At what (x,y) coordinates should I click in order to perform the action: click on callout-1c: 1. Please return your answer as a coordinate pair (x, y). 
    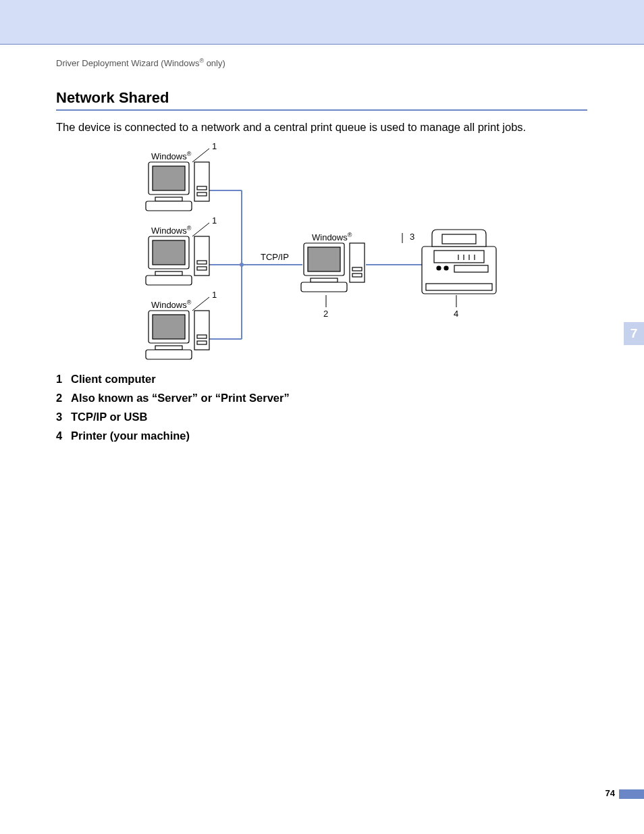
    Looking at the image, I should click on (215, 294).